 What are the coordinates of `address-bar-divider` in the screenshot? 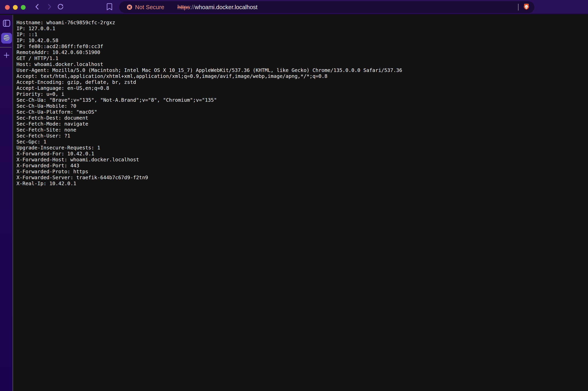 It's located at (518, 7).